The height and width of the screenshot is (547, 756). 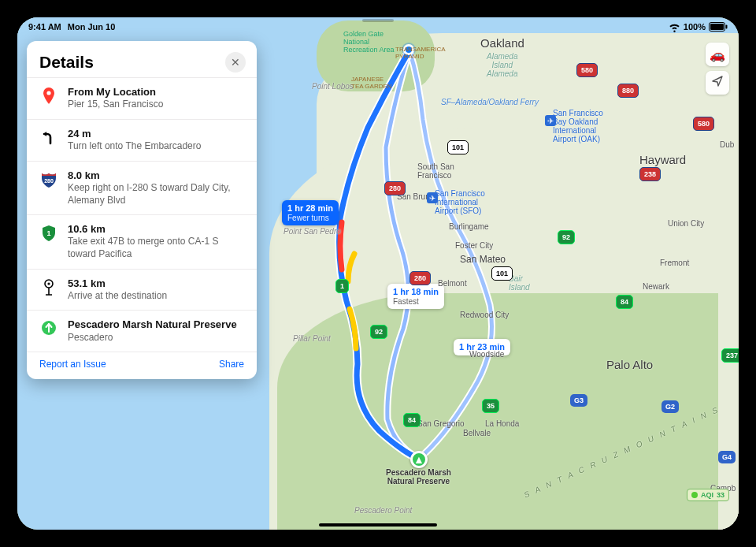 What do you see at coordinates (727, 145) in the screenshot?
I see `map-label-dublin: Dub` at bounding box center [727, 145].